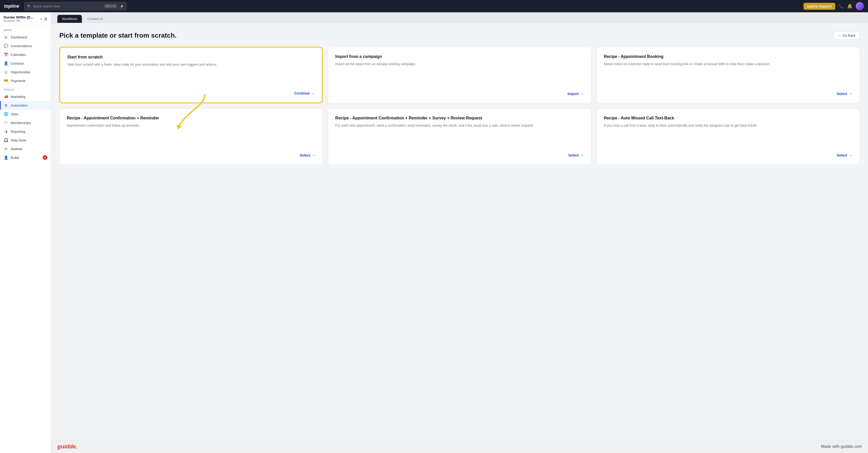 The width and height of the screenshot is (868, 453). Describe the element at coordinates (850, 6) in the screenshot. I see `bell-icon: 🔔` at that location.